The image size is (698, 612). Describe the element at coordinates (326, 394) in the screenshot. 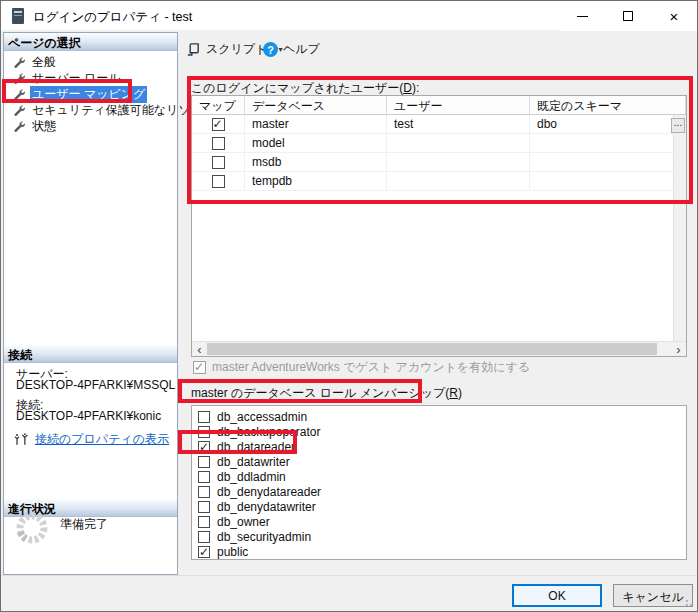

I see `role-membership-label: master のデータベース ロール メンバーシップ(R)` at that location.